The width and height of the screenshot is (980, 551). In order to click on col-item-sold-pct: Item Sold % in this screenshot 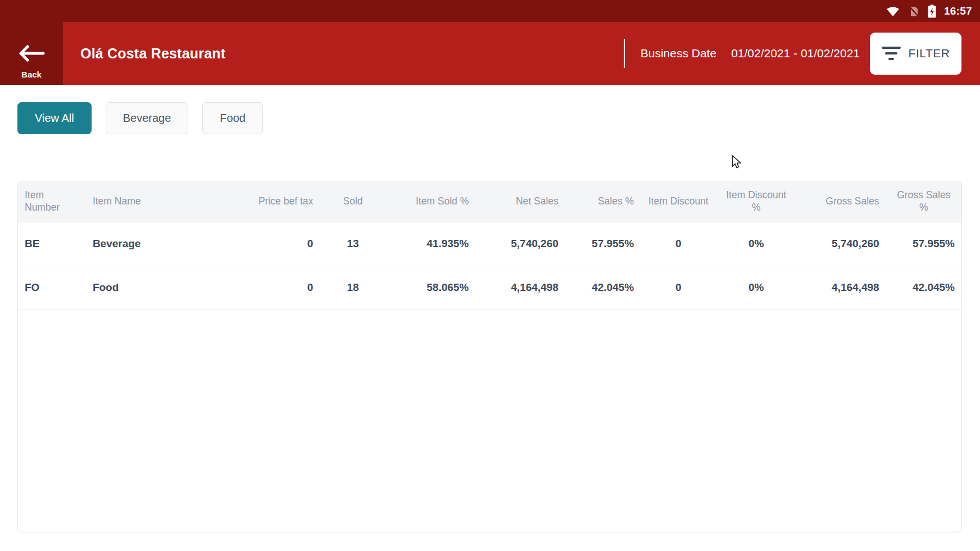, I will do `click(431, 202)`.